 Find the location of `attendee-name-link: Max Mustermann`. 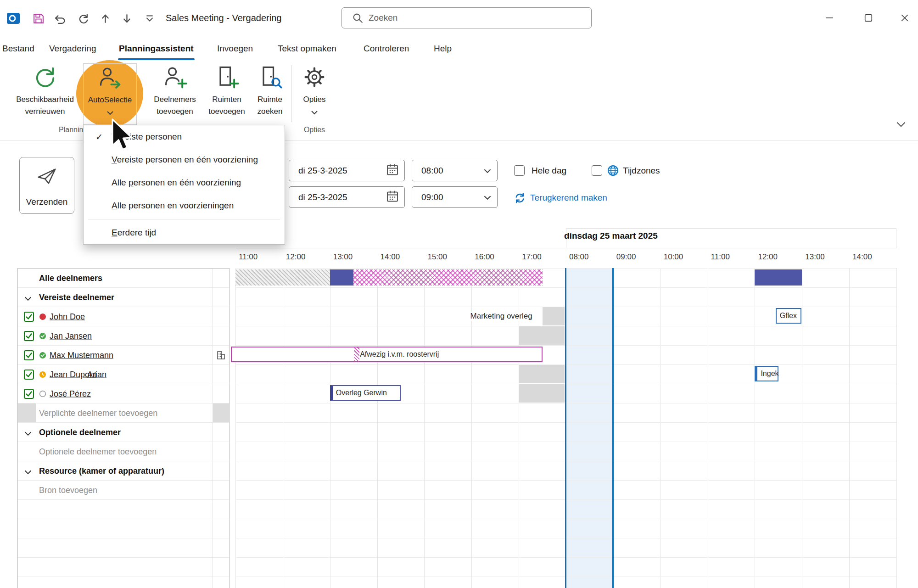

attendee-name-link: Max Mustermann is located at coordinates (82, 355).